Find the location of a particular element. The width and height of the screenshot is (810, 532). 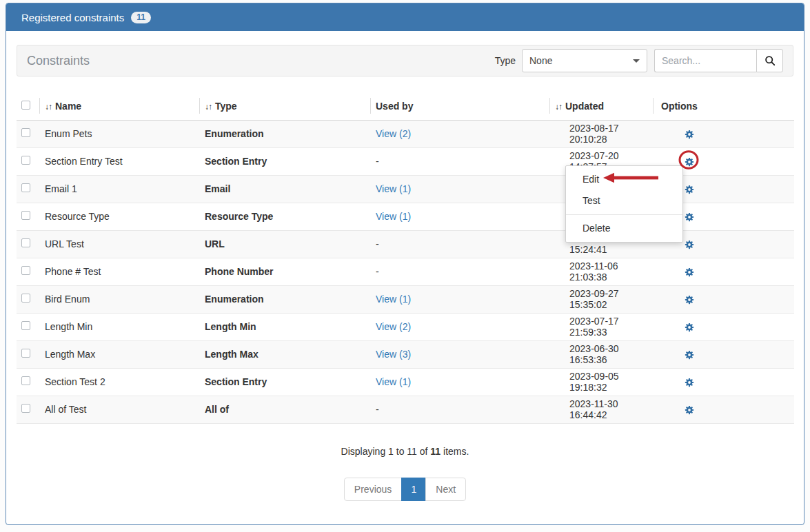

constraint-type: All of is located at coordinates (285, 409).